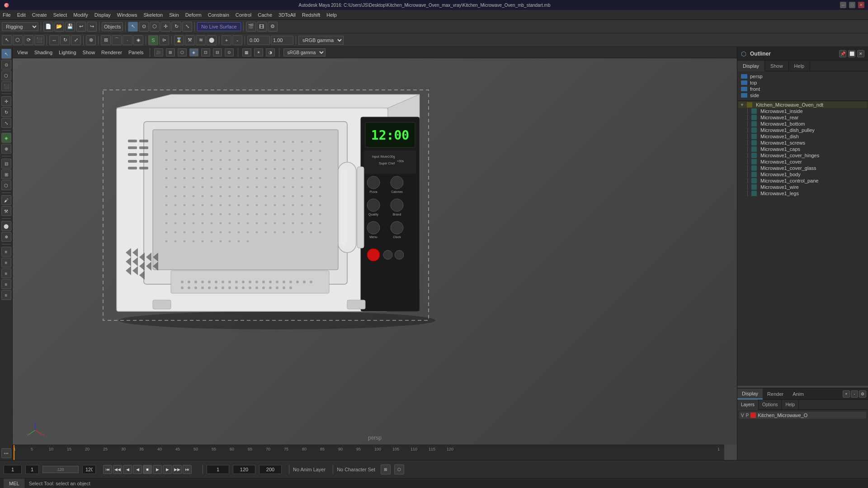  What do you see at coordinates (6, 149) in the screenshot?
I see `show-manip-lt: ⊕` at bounding box center [6, 149].